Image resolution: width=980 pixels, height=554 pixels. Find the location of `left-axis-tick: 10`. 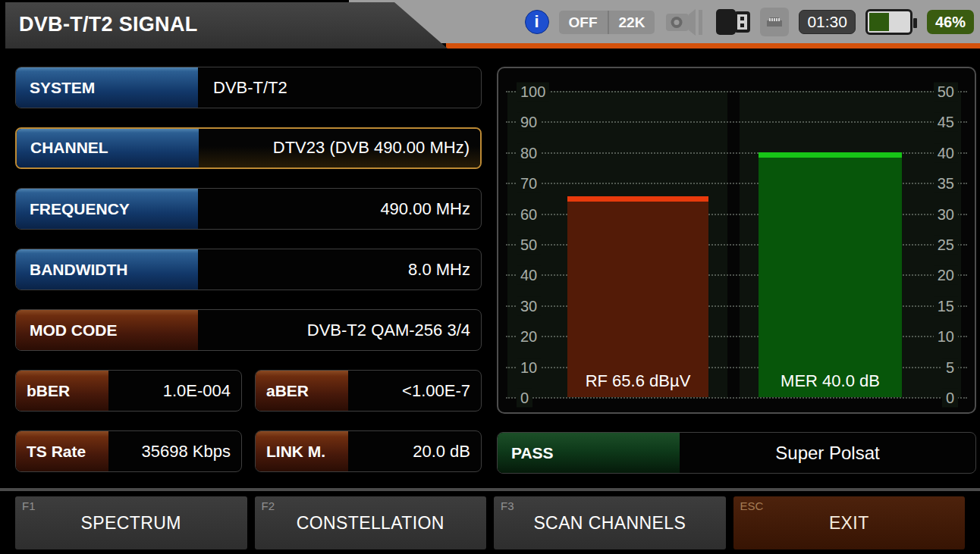

left-axis-tick: 10 is located at coordinates (529, 367).